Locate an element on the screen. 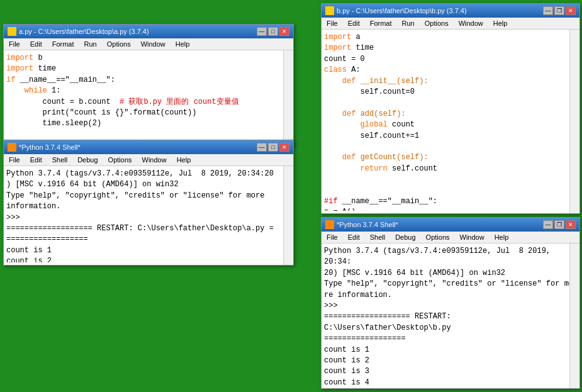 This screenshot has height=392, width=582. menu-edit-a: Edit is located at coordinates (36, 44).